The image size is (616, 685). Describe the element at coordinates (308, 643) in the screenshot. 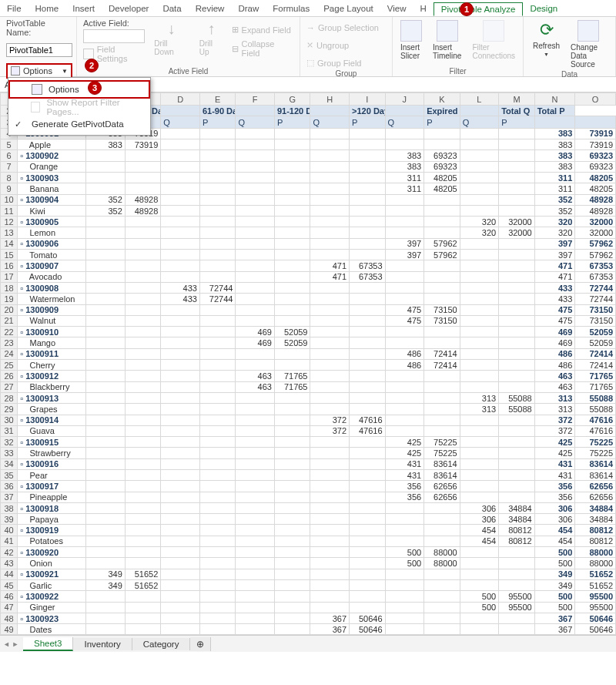

I see `sheet-tabs: ◄ ► Sheet3 Inventory Category ⊕` at that location.